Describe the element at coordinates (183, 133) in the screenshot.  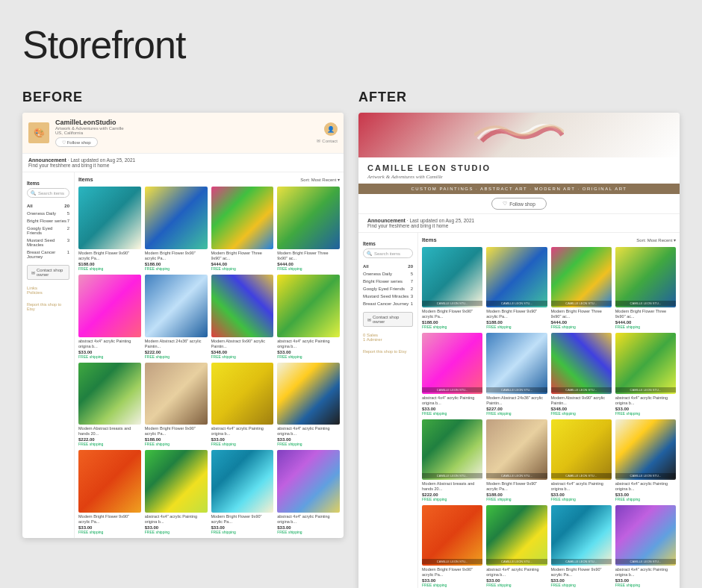
I see `before-header: 🎨 CamilleLeonStudio Artwork & Adventures…` at that location.